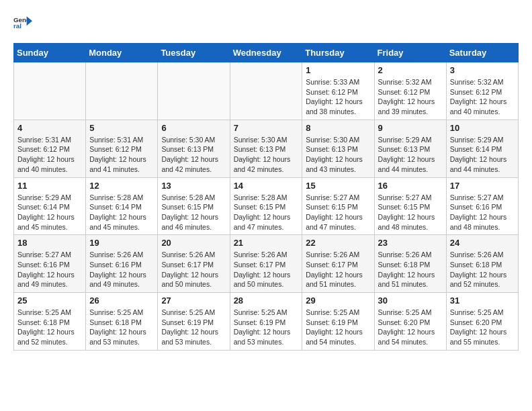 The height and width of the screenshot is (411, 532). I want to click on calendar-cell: 31Sunrise: 5:25 AM Sunset: 6:20 PM Dayli…, so click(482, 322).